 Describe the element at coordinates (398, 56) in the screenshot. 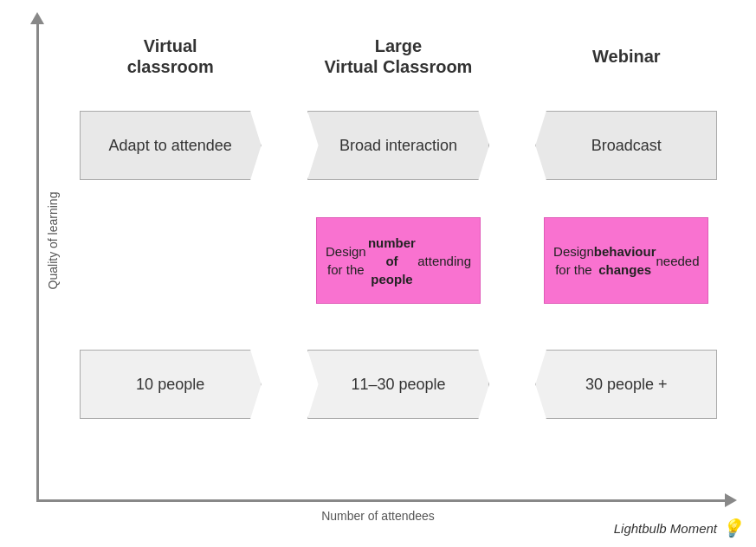

I see `column-headers: Virtual classroom Large Virtual Classroo…` at that location.